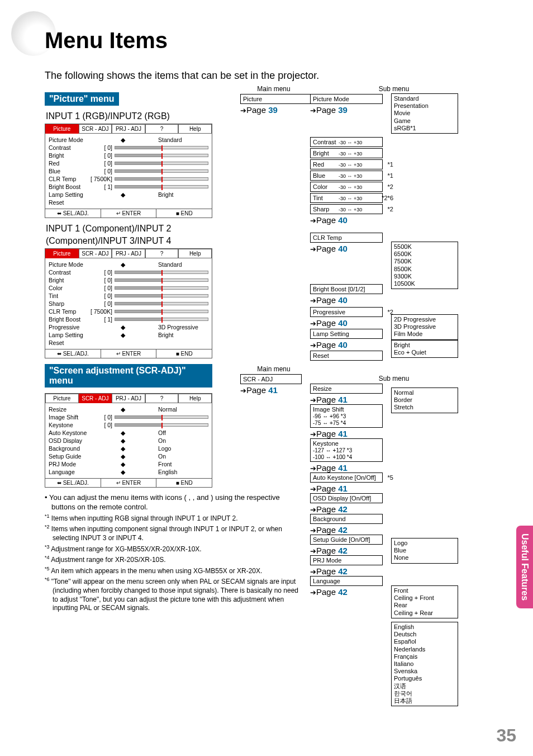 This screenshot has height=756, width=533. Describe the element at coordinates (129, 456) in the screenshot. I see `osd-row: Setup Guide◆On` at that location.